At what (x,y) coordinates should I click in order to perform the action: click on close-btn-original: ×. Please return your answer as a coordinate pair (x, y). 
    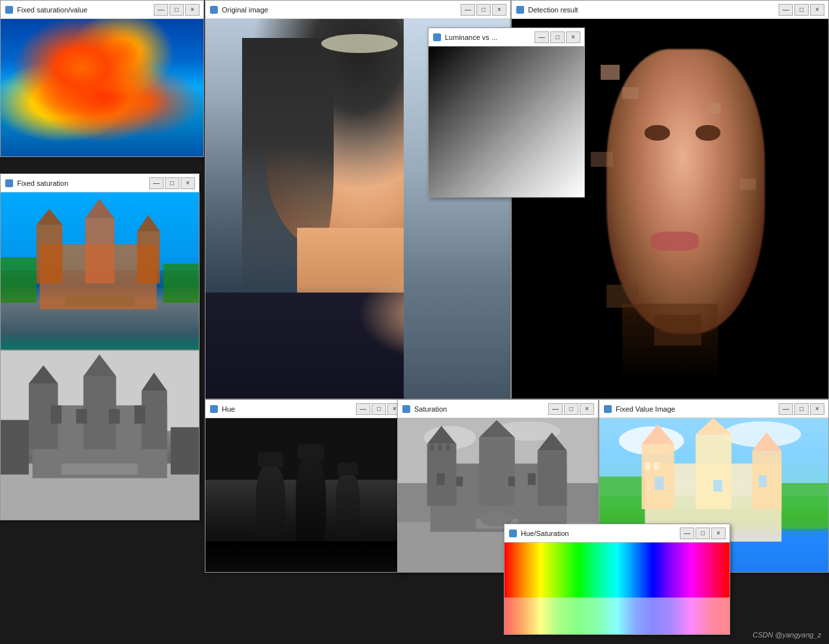
    Looking at the image, I should click on (499, 10).